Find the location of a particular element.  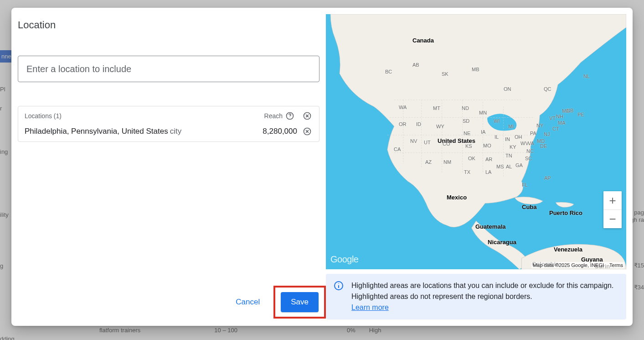

zoom-in-button: + is located at coordinates (613, 200).